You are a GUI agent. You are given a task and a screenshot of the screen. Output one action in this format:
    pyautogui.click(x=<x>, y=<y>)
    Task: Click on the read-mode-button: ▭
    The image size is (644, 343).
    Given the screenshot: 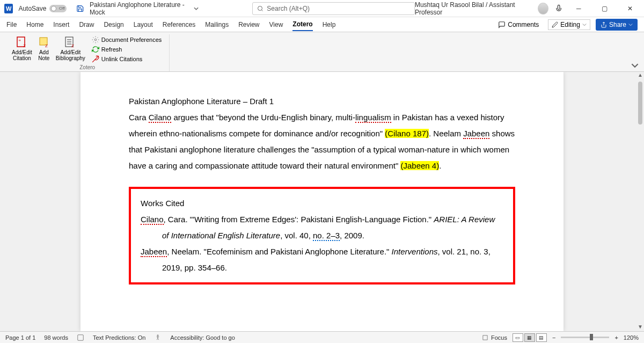 What is the action you would take?
    pyautogui.click(x=518, y=338)
    